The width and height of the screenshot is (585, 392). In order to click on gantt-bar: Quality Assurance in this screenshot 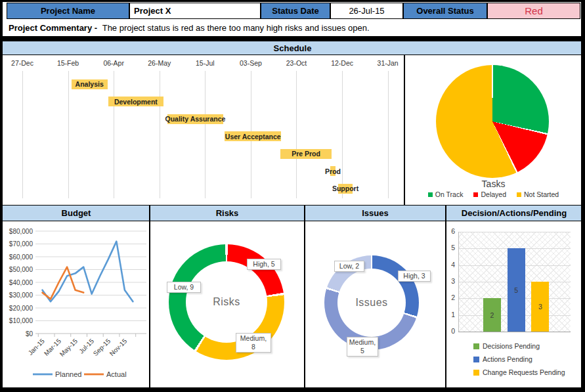, I will do `click(196, 120)`.